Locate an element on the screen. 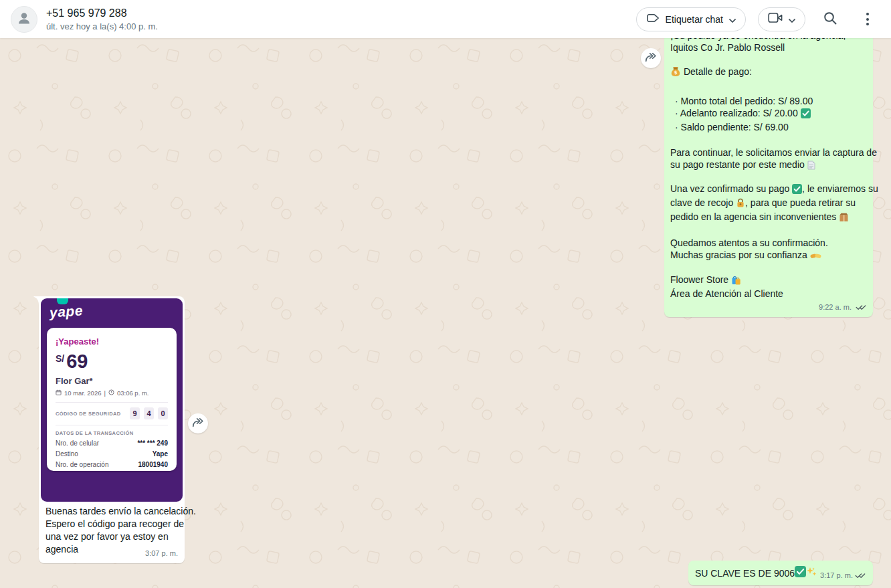  message-line: Para continuar, le solicitamos enviar la… is located at coordinates (769, 153).